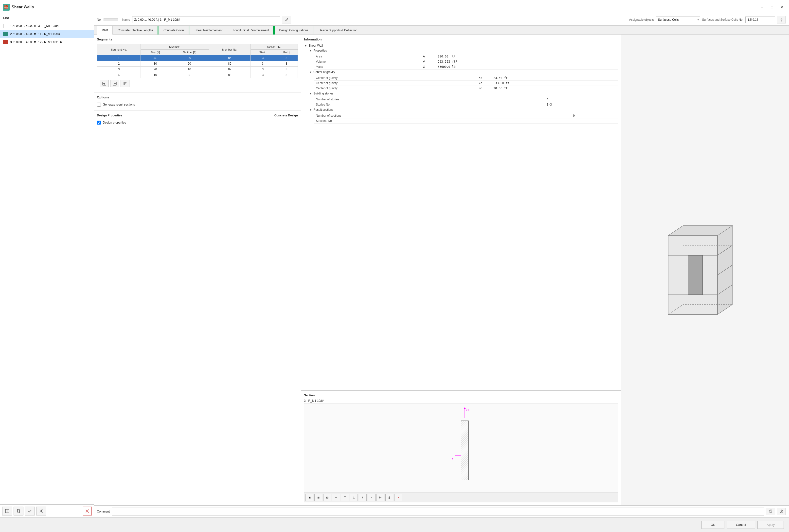 The image size is (789, 532). Describe the element at coordinates (438, 512) in the screenshot. I see `comment-input` at that location.